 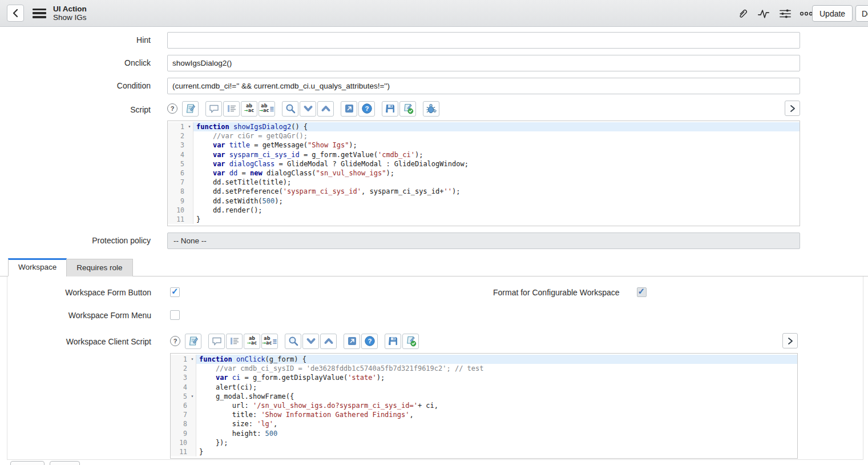 I want to click on format-configurable-label: Format for Configurable Workspace, so click(x=556, y=292).